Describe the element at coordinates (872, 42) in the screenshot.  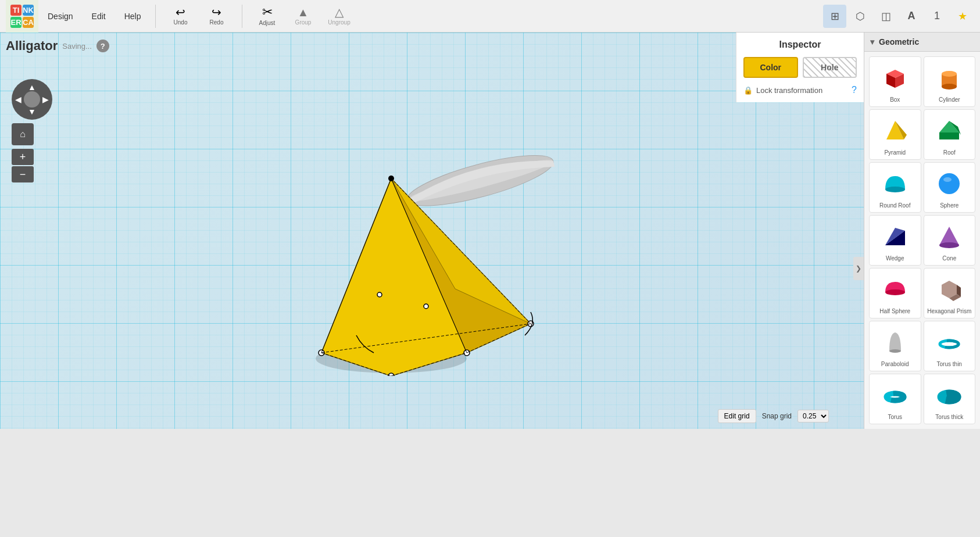
I see `panel-toggle-icon: ▾` at that location.